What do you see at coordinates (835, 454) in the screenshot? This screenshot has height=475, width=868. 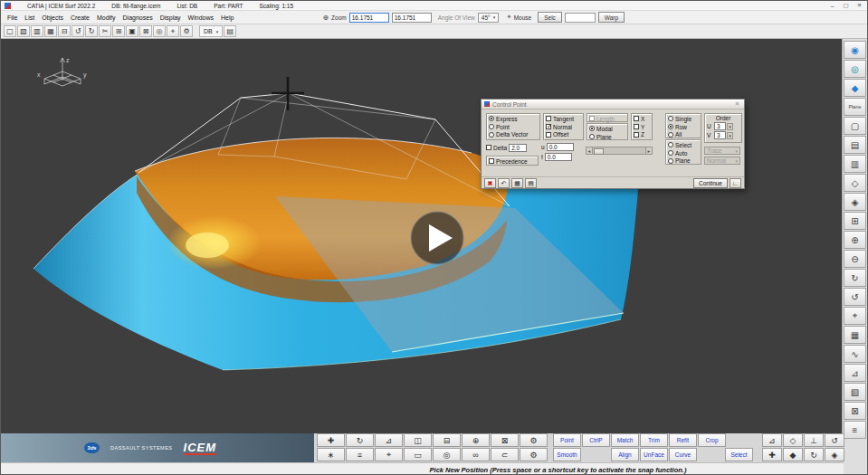 I see `view-cube-icon: ◈` at bounding box center [835, 454].